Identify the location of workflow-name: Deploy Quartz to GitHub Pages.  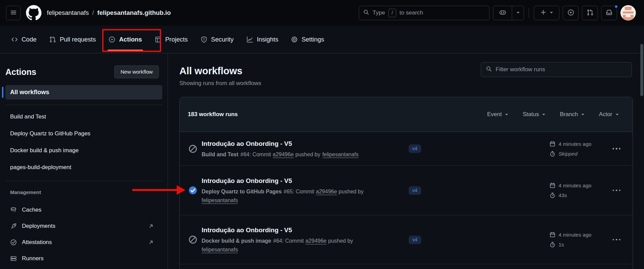
(241, 192).